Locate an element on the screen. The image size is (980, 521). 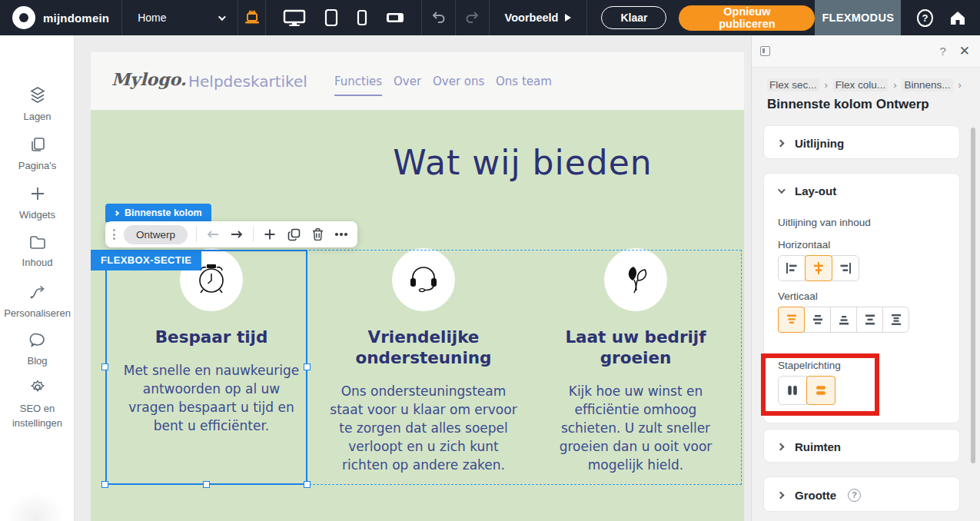
sidebar-item-blog: Blog is located at coordinates (37, 350).